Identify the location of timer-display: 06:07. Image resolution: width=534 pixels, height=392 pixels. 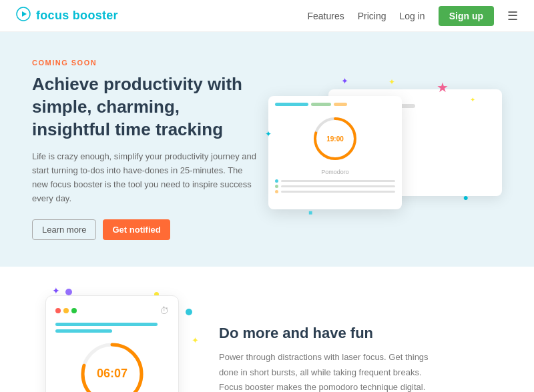
(112, 373).